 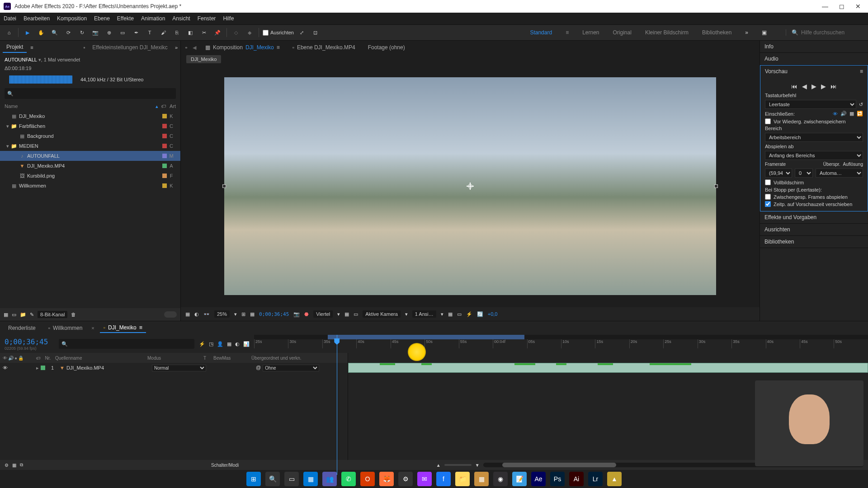 I want to click on rotate-tool-icon: ↻, so click(x=82, y=33).